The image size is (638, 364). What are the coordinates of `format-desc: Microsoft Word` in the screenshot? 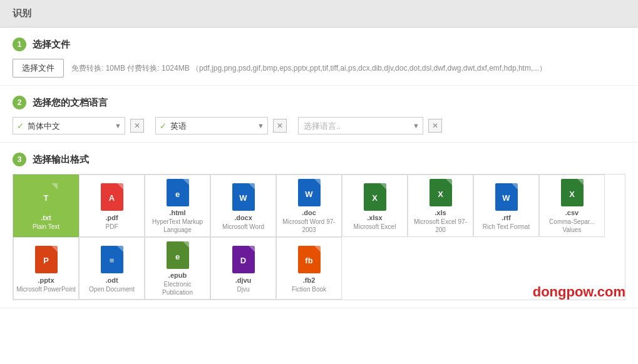 It's located at (243, 226).